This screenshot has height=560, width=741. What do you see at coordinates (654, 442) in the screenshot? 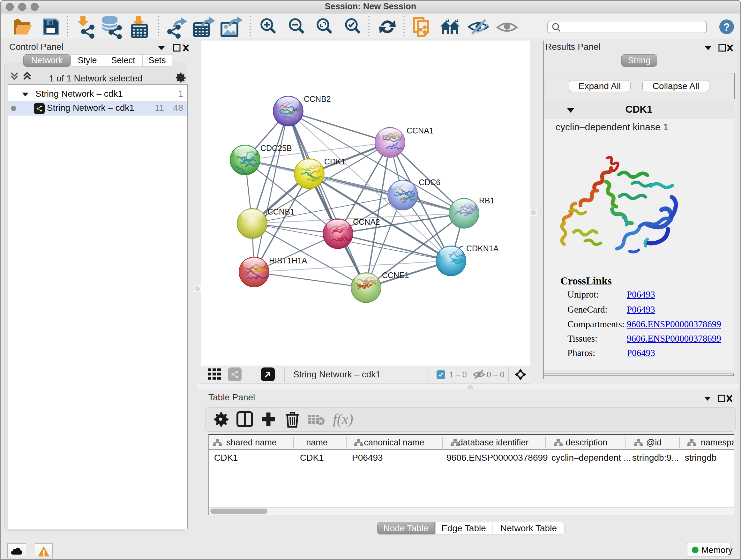
I see `svg-text: @id` at bounding box center [654, 442].